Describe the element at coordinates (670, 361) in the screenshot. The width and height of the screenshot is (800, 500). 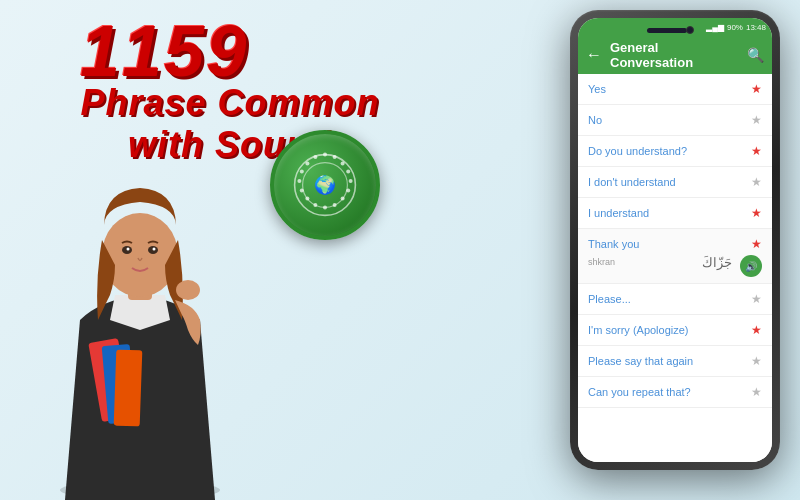
I see `phrase-text: Please say that again` at that location.